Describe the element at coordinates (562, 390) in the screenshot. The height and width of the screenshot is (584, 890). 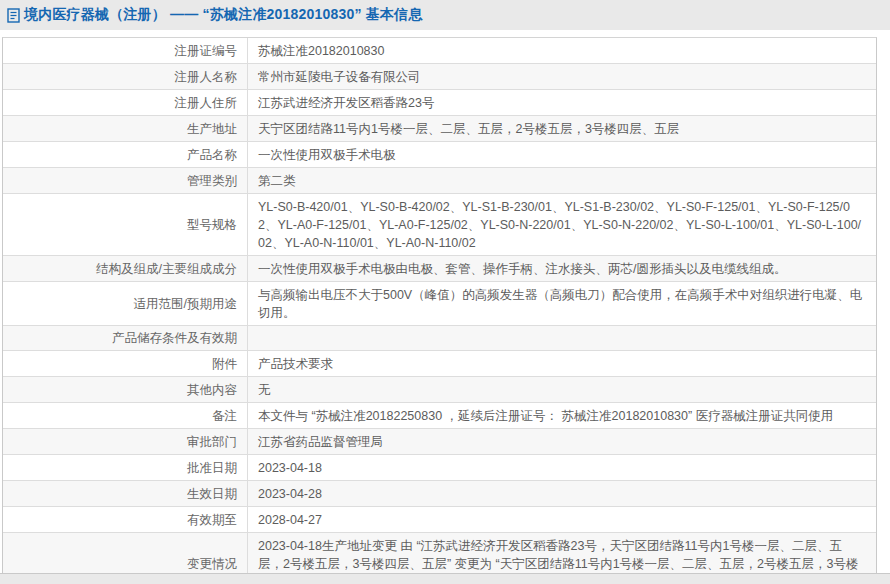
I see `row-value: 无` at that location.